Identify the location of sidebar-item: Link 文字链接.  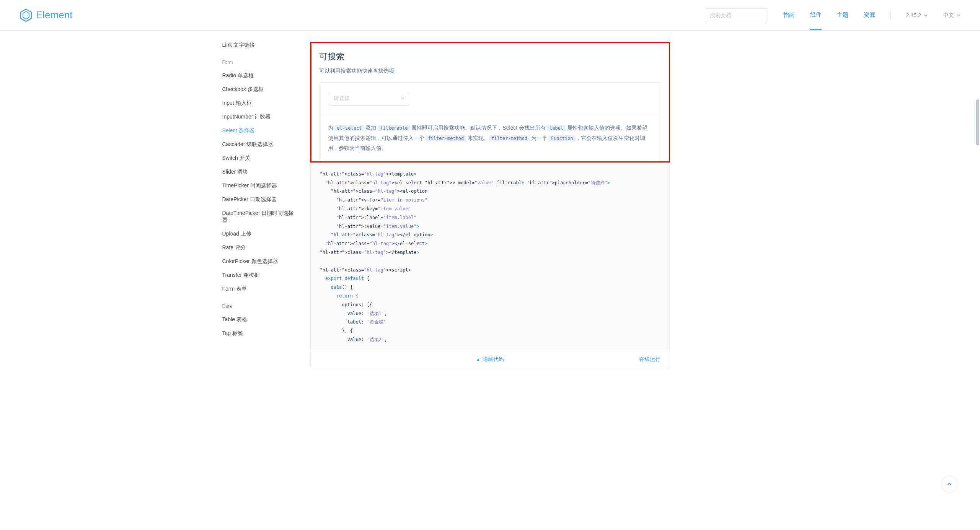
(259, 45).